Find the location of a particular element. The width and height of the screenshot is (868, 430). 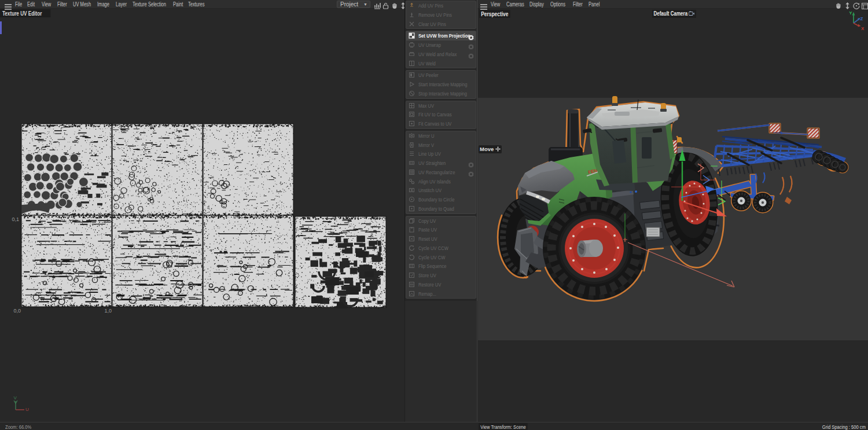

svg-text: V is located at coordinates (16, 398).